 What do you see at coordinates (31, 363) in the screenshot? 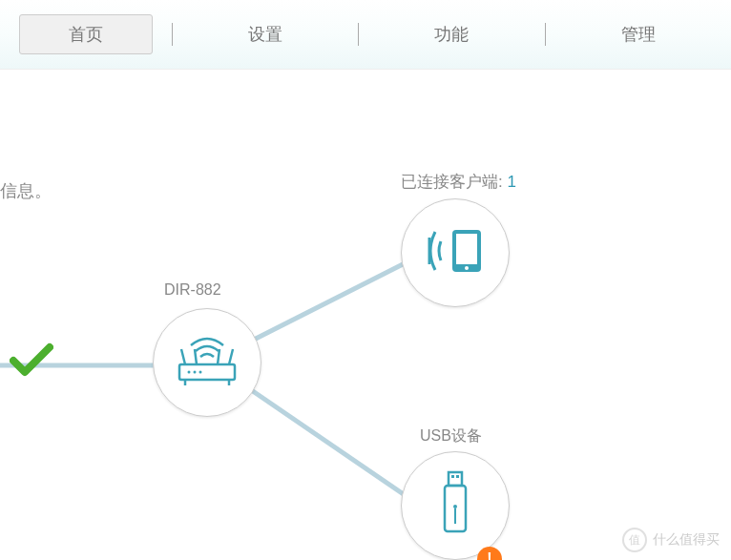
I see `checkmark-icon` at bounding box center [31, 363].